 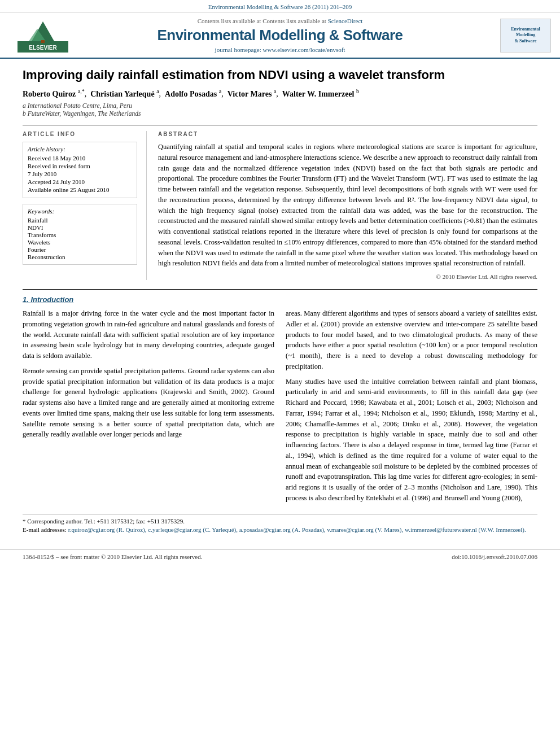 I want to click on footnote-emails: E-mail addresses: r.quiroz@cgiar.org (R.…, so click(x=280, y=530).